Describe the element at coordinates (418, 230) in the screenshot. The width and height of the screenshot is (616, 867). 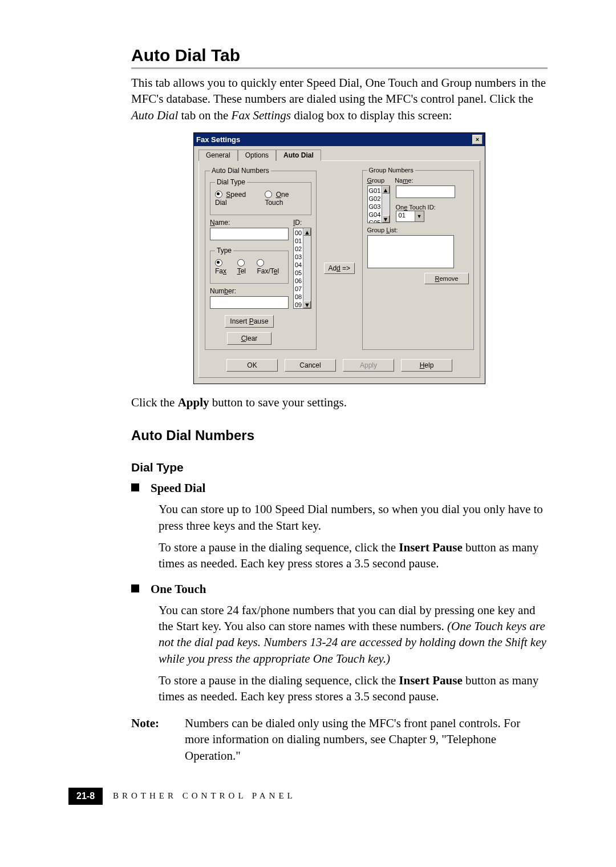
I see `group-list-label: Group List:` at that location.